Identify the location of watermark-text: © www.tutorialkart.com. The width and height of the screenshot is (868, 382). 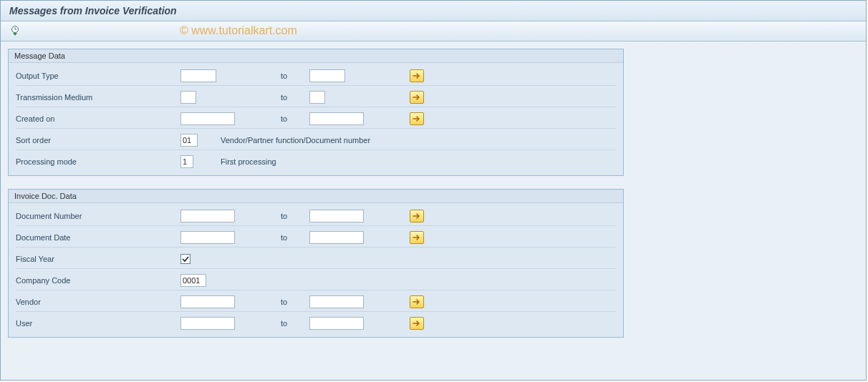
(238, 31).